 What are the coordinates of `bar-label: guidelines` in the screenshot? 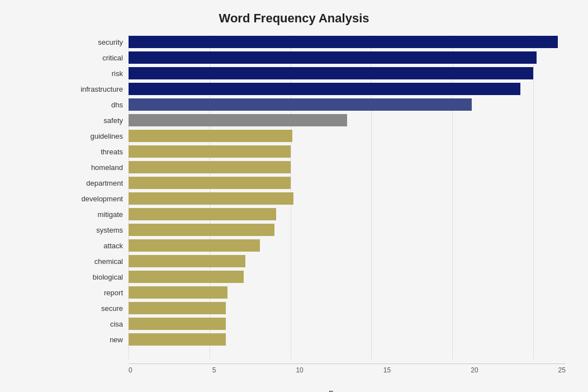 It's located at (98, 136).